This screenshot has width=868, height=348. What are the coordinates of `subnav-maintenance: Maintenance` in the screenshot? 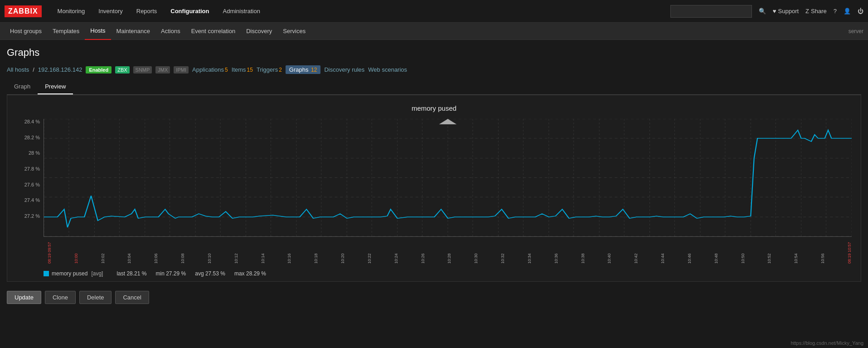 It's located at (133, 31).